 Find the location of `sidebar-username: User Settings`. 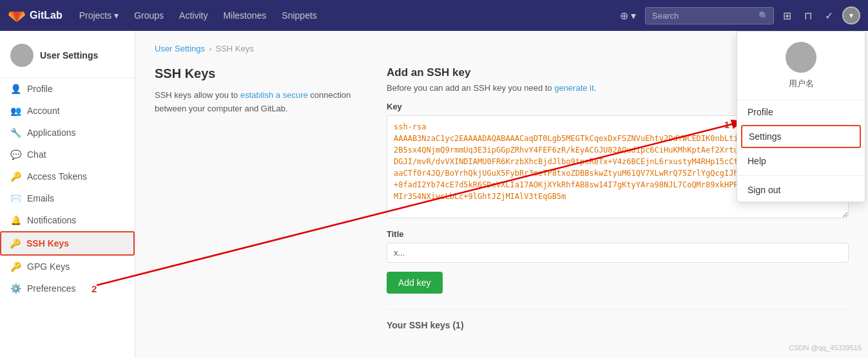

sidebar-username: User Settings is located at coordinates (69, 55).